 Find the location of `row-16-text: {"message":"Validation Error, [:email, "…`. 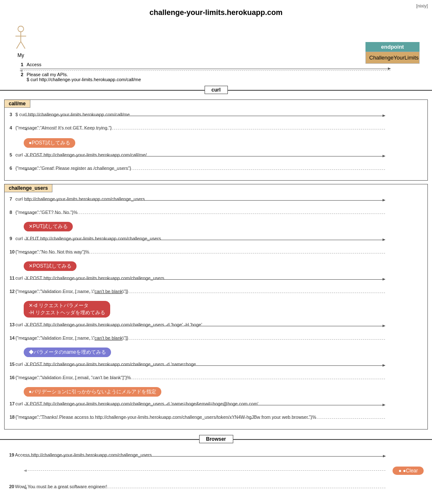

row-16-text: {"message":"Validation Error, [:email, "… is located at coordinates (196, 377).